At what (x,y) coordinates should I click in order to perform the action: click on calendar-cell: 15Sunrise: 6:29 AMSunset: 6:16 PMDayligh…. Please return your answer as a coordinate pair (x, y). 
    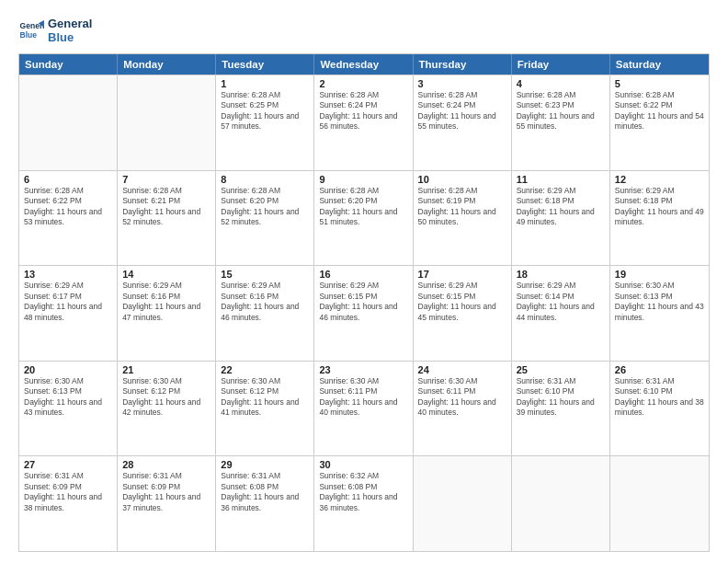
    Looking at the image, I should click on (265, 313).